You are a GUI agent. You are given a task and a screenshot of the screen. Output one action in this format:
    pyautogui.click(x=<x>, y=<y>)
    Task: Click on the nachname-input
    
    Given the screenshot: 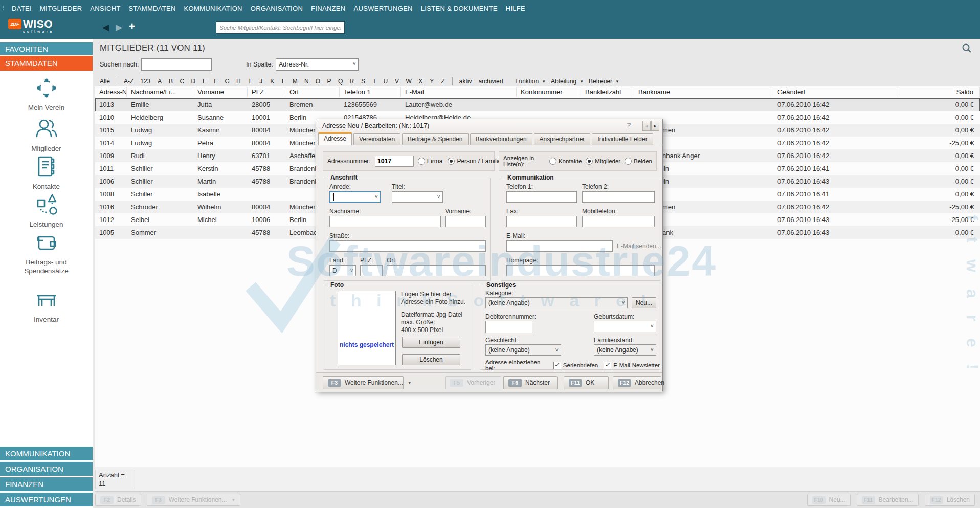 What is the action you would take?
    pyautogui.click(x=385, y=222)
    